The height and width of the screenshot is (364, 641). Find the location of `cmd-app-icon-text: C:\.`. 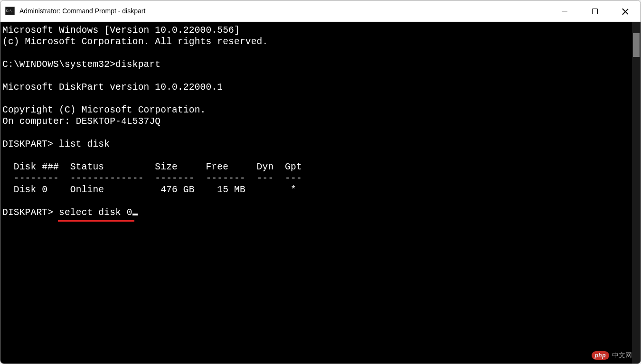

cmd-app-icon-text: C:\. is located at coordinates (10, 11).